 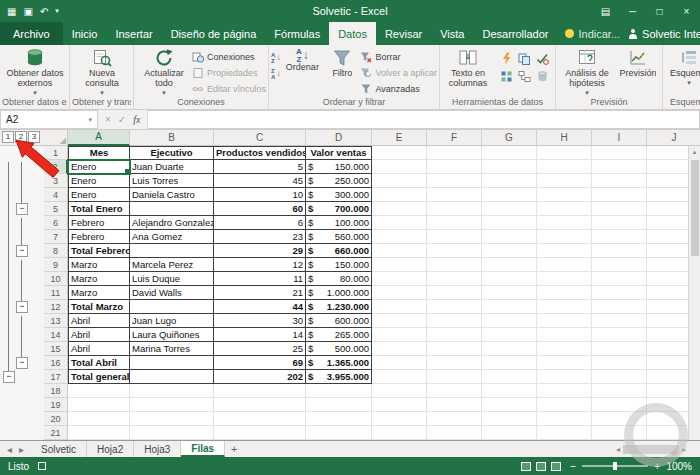 I want to click on cell-B7: Ana Gomez, so click(x=172, y=237).